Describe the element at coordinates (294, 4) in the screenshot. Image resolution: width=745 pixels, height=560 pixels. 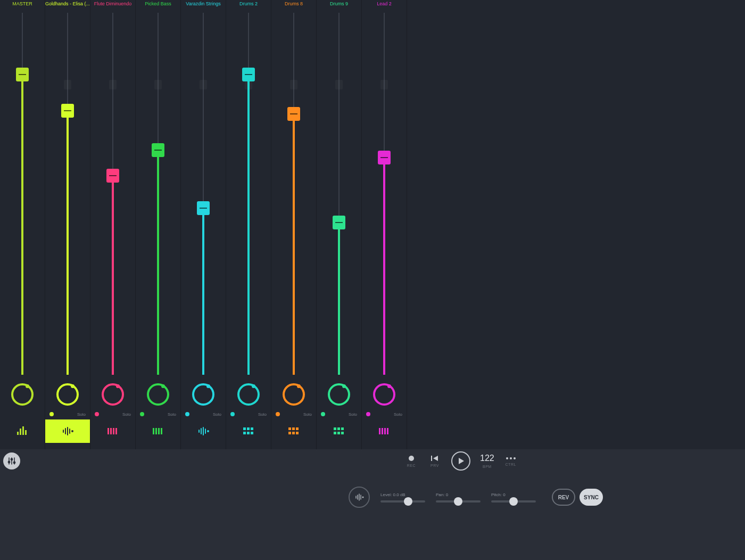
I see `track-label: Drums 8` at that location.